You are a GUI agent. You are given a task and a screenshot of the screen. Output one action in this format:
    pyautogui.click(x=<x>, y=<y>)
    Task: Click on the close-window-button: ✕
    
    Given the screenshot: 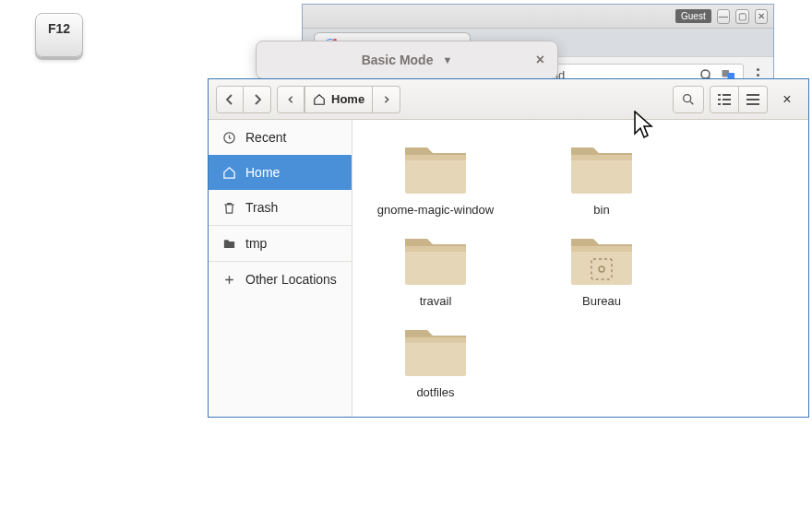 What is the action you would take?
    pyautogui.click(x=761, y=17)
    